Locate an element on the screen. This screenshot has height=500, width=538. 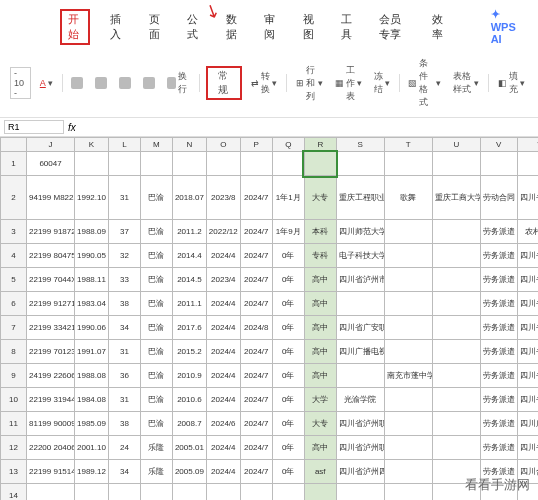
cell: 劳务派遣 is located at coordinates (498, 376).